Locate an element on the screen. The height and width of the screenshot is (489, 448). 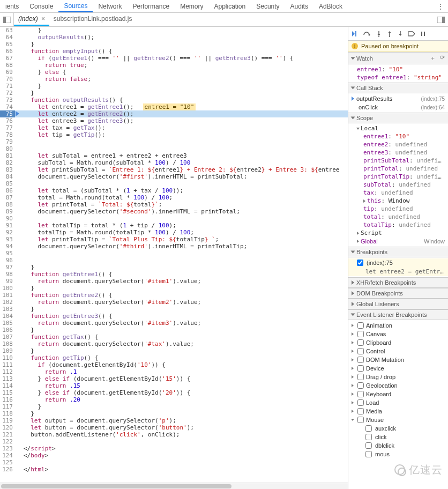
scope-var: tax: undefined is located at coordinates (398, 193).